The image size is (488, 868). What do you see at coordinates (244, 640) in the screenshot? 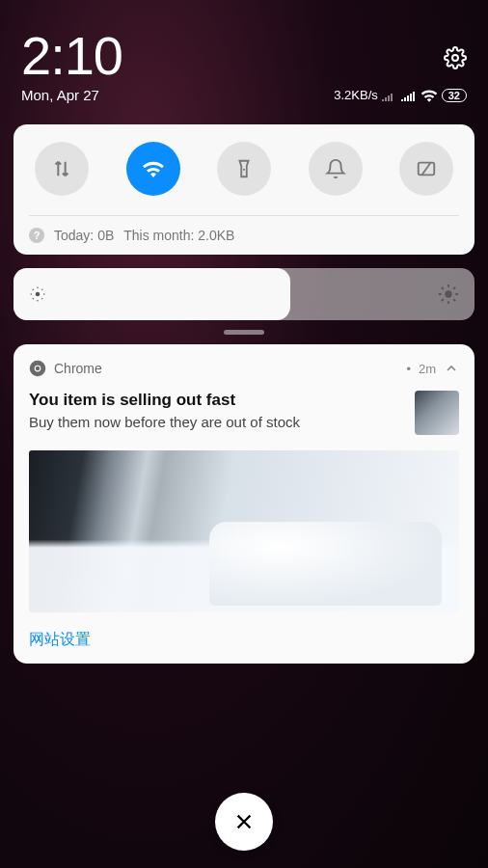
I see `notification-action-button: 网站设置` at bounding box center [244, 640].